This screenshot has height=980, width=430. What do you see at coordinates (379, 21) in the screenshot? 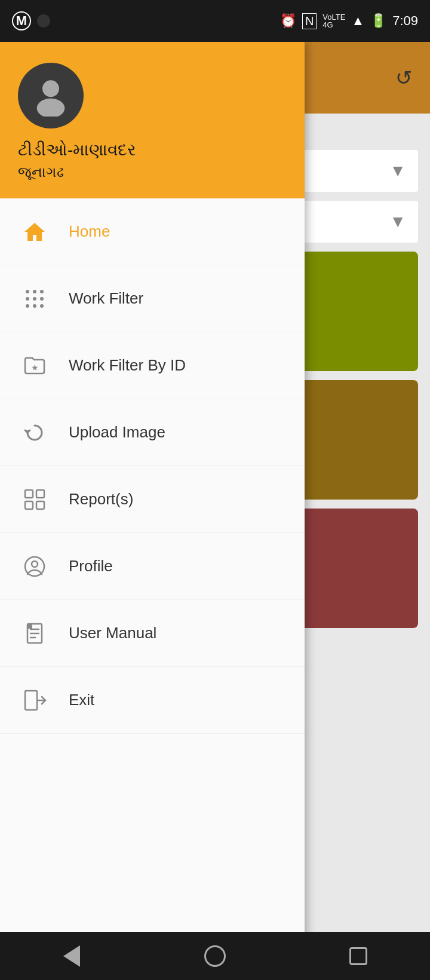
I see `battery-icon: 🔋` at bounding box center [379, 21].